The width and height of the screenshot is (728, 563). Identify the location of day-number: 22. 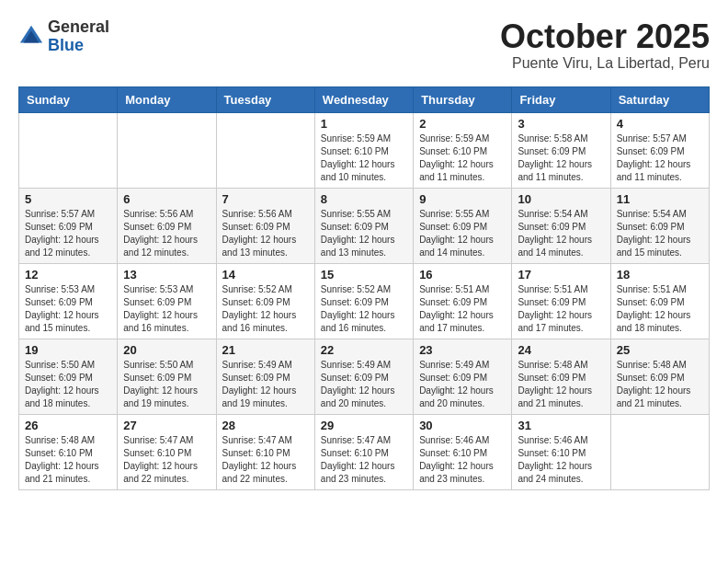
(364, 350).